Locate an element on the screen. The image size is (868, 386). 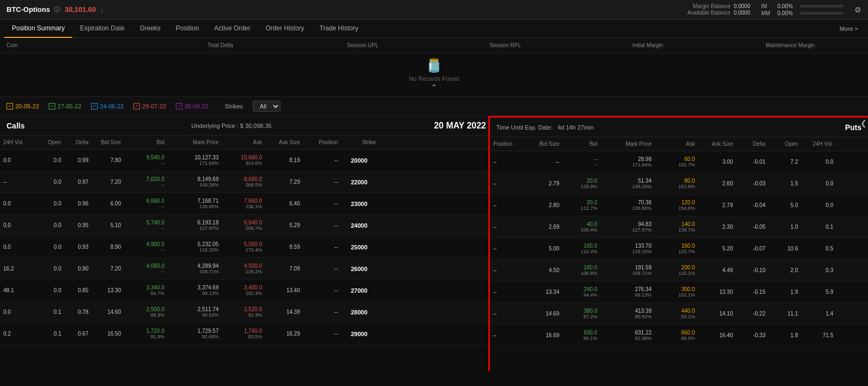
tab-greeks: Greeks is located at coordinates (150, 29).